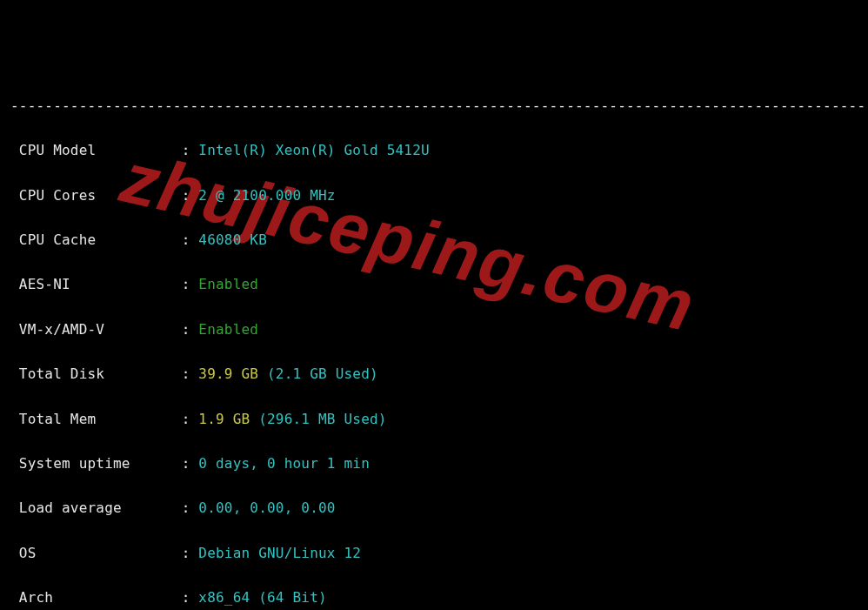 The height and width of the screenshot is (610, 868). I want to click on value-disk: 39.9 GB, so click(228, 374).